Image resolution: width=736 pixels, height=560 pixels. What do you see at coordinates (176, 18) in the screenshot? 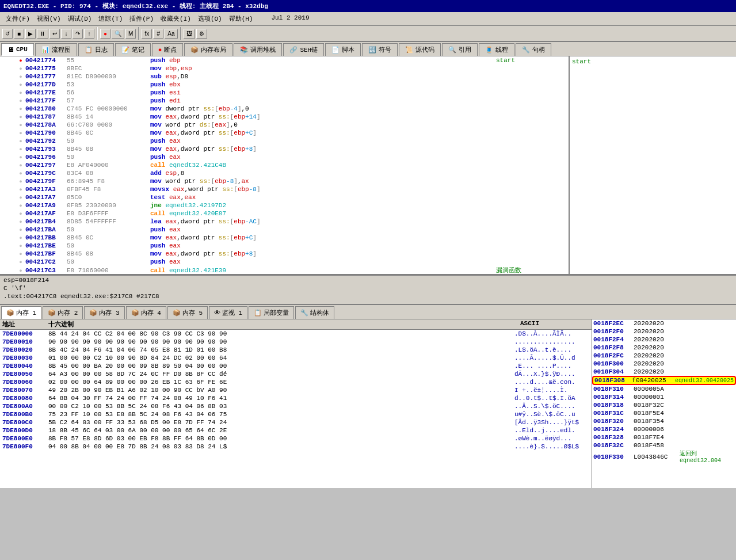
I see `menu-favorites: 收藏夹(I)` at bounding box center [176, 18].